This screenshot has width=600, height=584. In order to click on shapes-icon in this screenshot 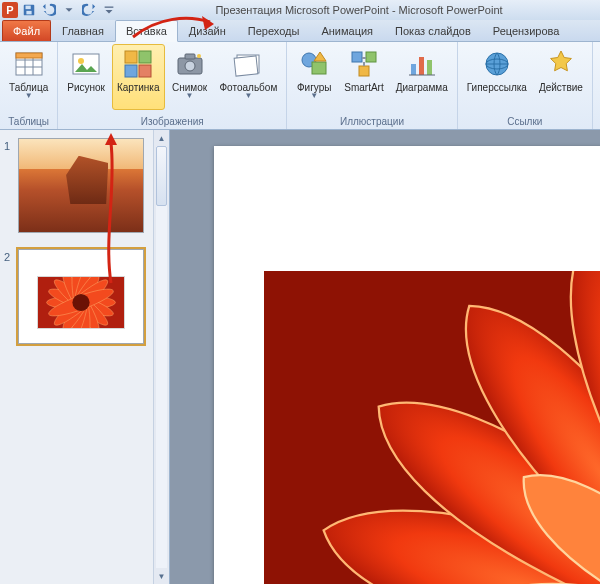, I will do `click(314, 64)`.